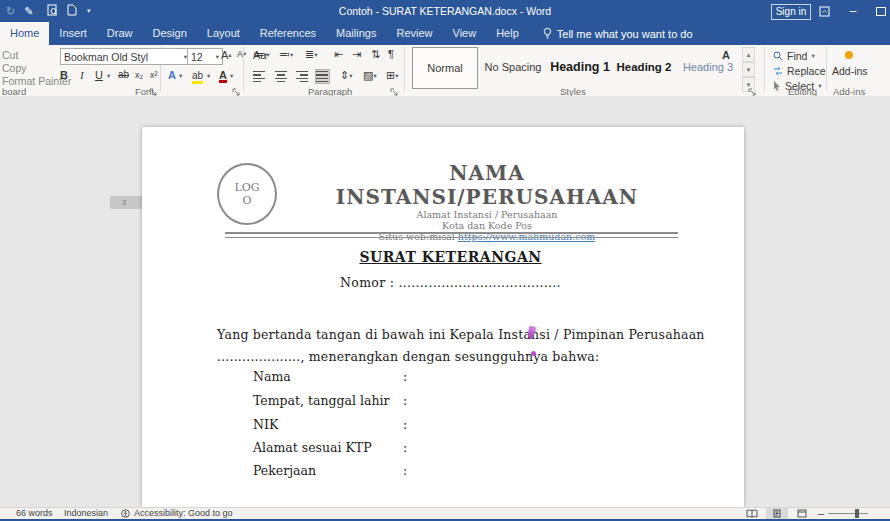 This screenshot has width=890, height=521. Describe the element at coordinates (625, 34) in the screenshot. I see `tell-me-label: Tell me what you want to do` at that location.